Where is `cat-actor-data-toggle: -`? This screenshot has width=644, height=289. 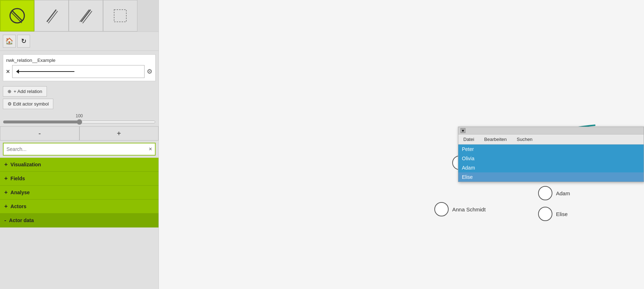
cat-actor-data-toggle: - is located at coordinates (5, 220).